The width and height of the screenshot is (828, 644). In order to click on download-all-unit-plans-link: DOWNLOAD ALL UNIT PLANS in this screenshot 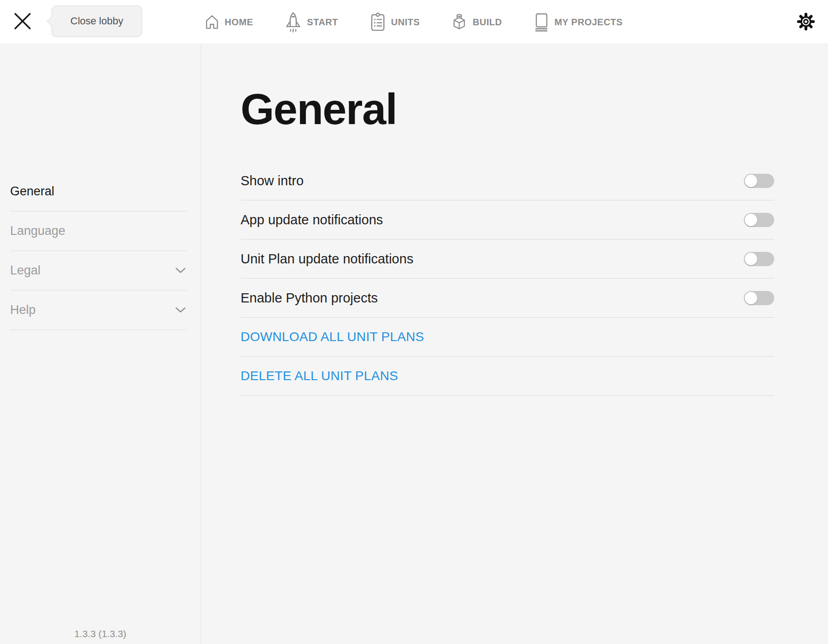, I will do `click(332, 337)`.